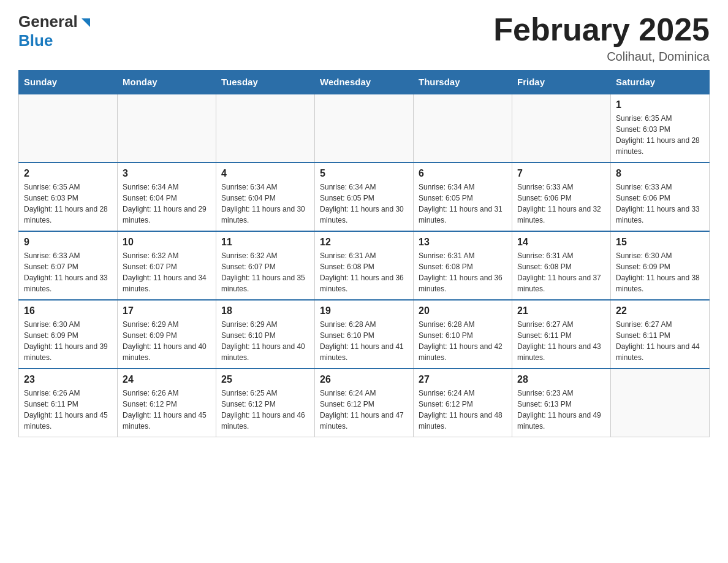 This screenshot has height=563, width=728. What do you see at coordinates (364, 174) in the screenshot?
I see `day-number: 5` at bounding box center [364, 174].